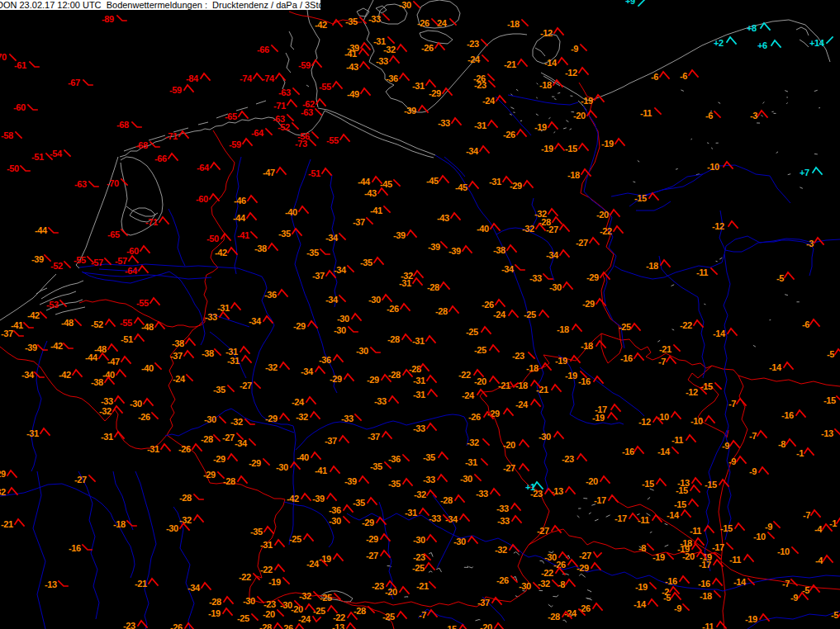  I want to click on svg-text: 24, so click(443, 23).